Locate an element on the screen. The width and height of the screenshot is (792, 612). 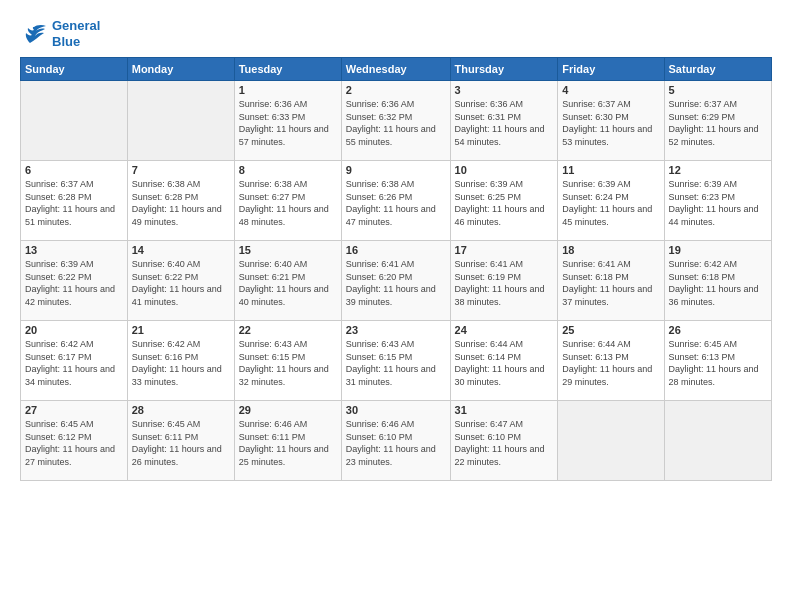
day-info: Sunrise: 6:46 AM Sunset: 6:11 PM Dayligh… is located at coordinates (288, 443).